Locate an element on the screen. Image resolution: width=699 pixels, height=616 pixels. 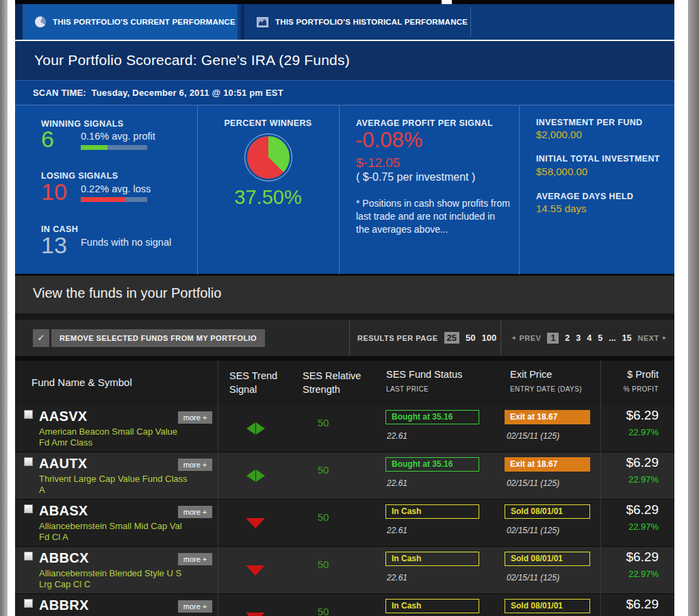
next-label: NEXT is located at coordinates (648, 338).